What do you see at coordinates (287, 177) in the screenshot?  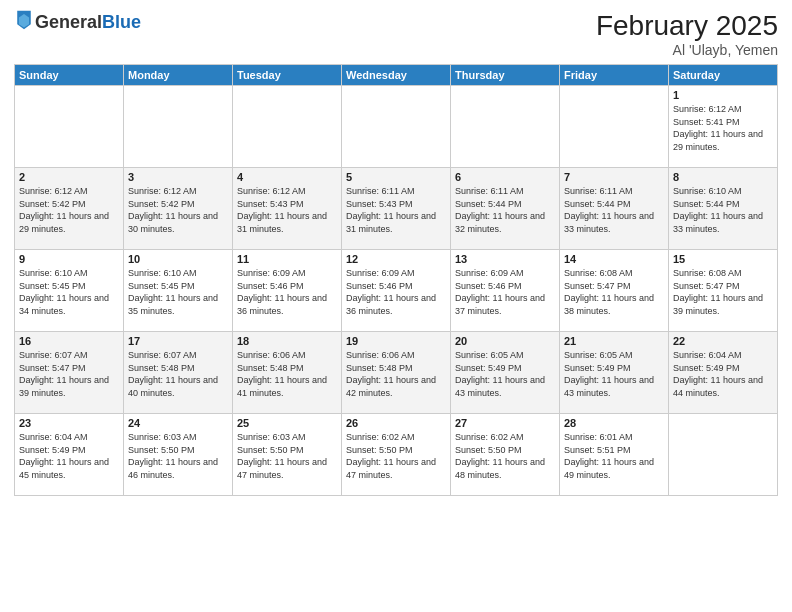 I see `day-number: 4` at bounding box center [287, 177].